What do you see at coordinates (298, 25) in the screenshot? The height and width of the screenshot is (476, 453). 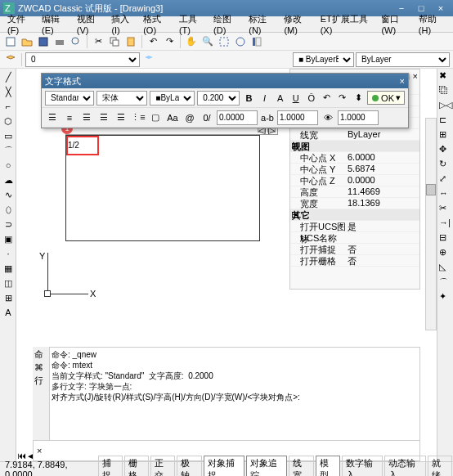 I see `menu-item: 修改(M)` at bounding box center [298, 25].